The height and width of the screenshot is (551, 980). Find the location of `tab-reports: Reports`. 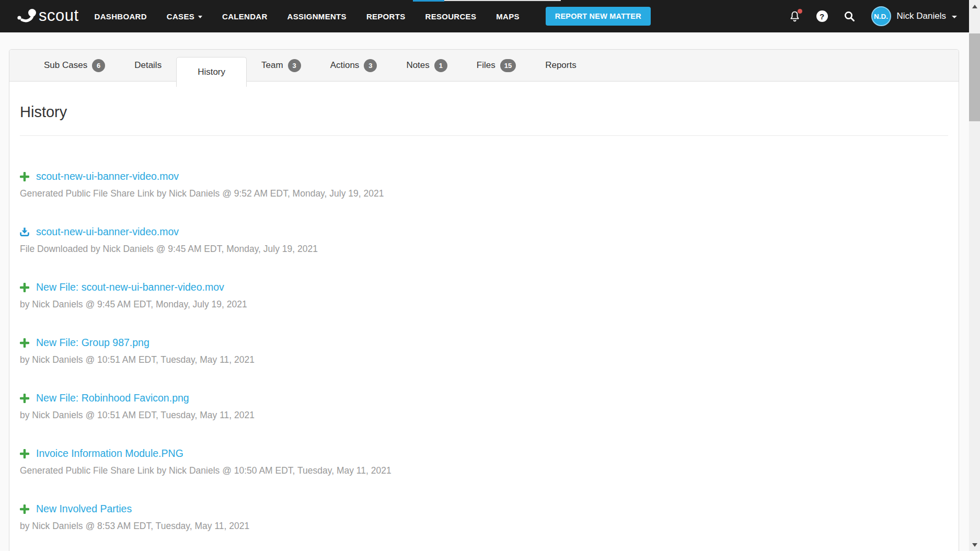

tab-reports: Reports is located at coordinates (561, 65).